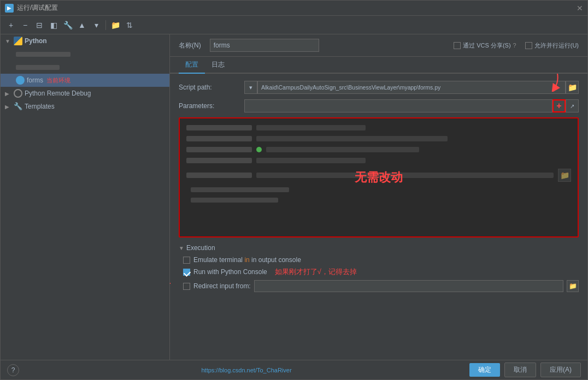 The width and height of the screenshot is (588, 380). Describe the element at coordinates (520, 370) in the screenshot. I see `cancel-button: 取消` at that location.